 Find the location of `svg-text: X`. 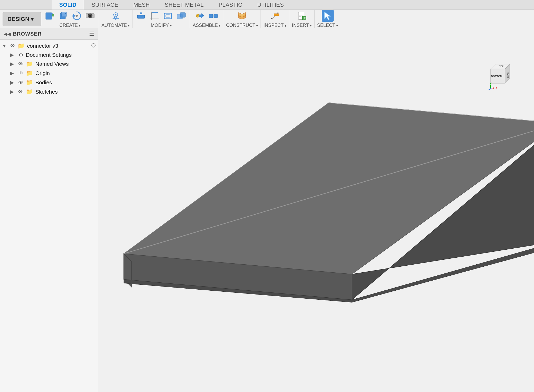

svg-text: X is located at coordinates (496, 88).